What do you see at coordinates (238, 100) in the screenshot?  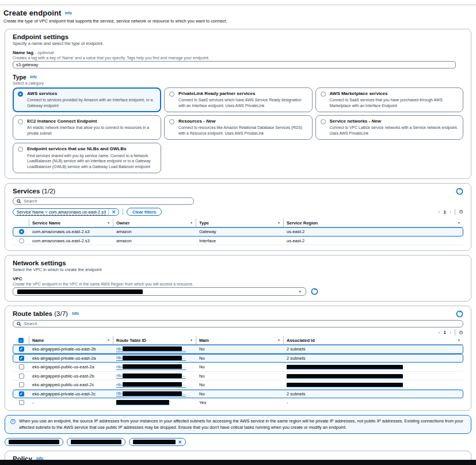 I see `category-card-privatelink-partner: PrivateLink Ready partner services Conne…` at bounding box center [238, 100].